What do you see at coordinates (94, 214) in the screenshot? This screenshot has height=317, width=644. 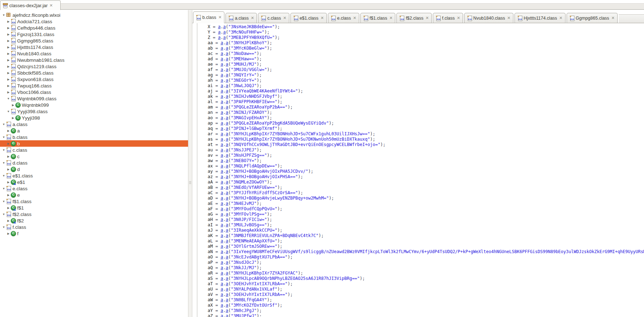 I see `tree-row: ▼010f$2.class` at bounding box center [94, 214].